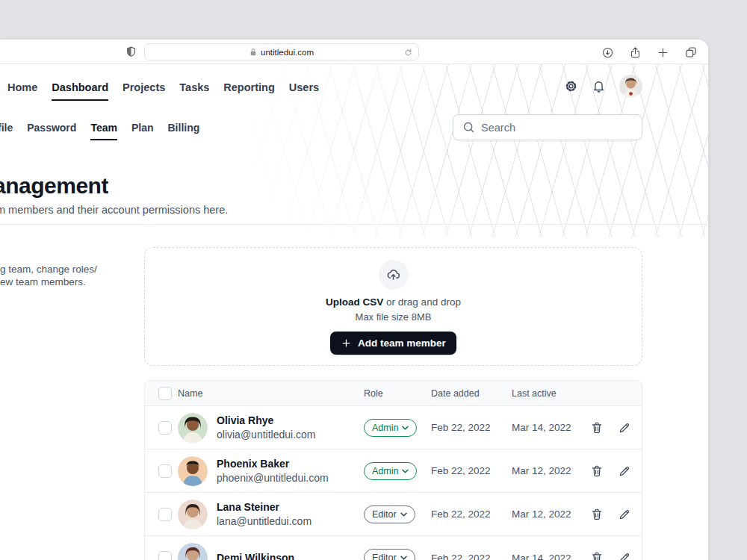 The image size is (747, 560). Describe the element at coordinates (80, 91) in the screenshot. I see `nav-item-dashboard: Dashboard` at that location.